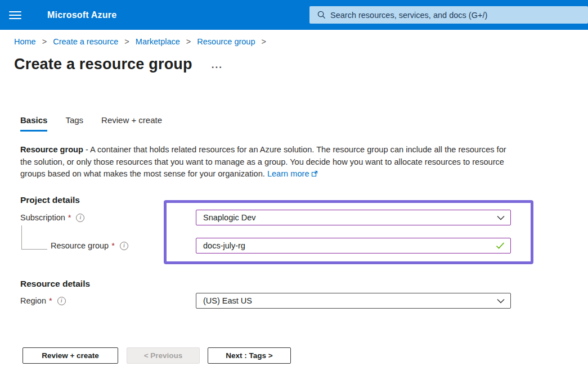 The width and height of the screenshot is (588, 380). What do you see at coordinates (353, 246) in the screenshot?
I see `resource-group-field` at bounding box center [353, 246].